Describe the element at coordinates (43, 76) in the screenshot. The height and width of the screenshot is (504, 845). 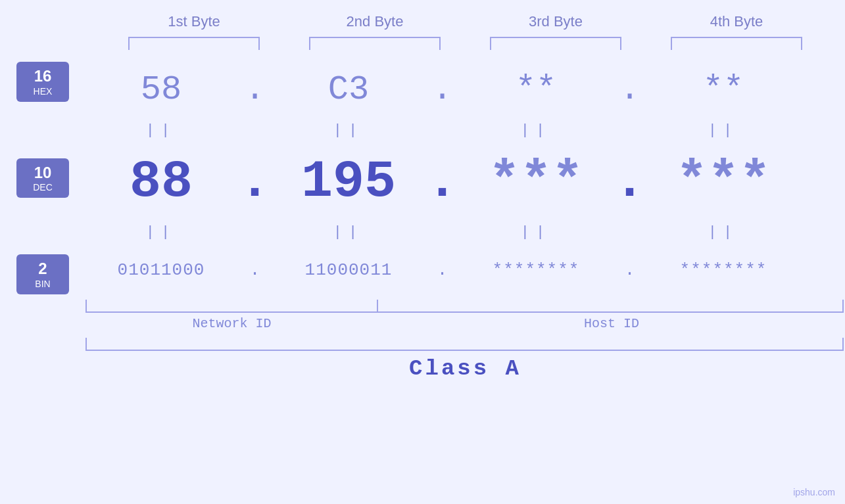
I see `hex-number: 16` at that location.